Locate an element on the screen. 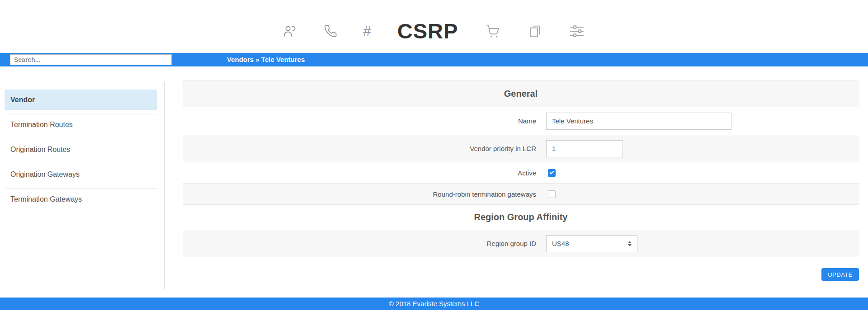 This screenshot has width=868, height=326. priority-row: Vendor priority in LCR is located at coordinates (521, 148).